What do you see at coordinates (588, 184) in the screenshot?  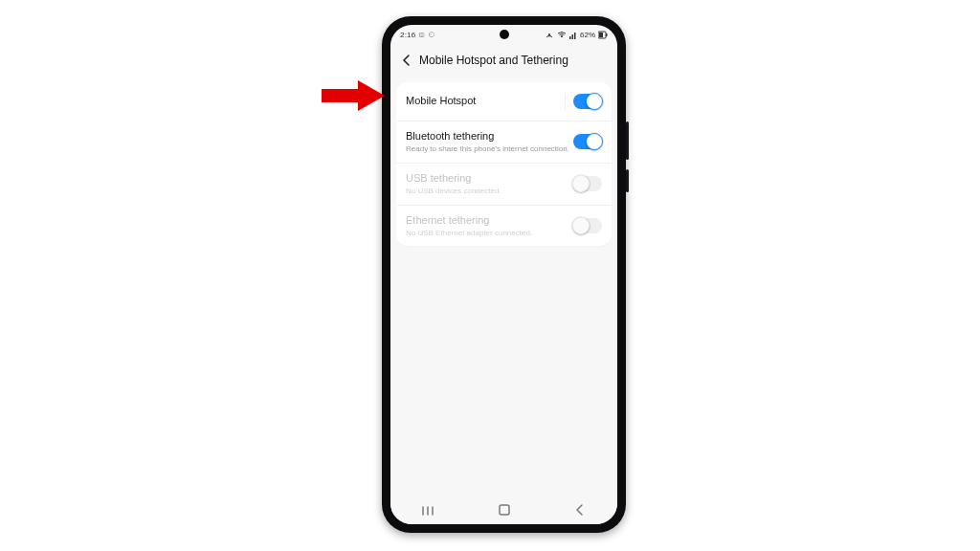 I see `toggle-usb-tethering` at bounding box center [588, 184].